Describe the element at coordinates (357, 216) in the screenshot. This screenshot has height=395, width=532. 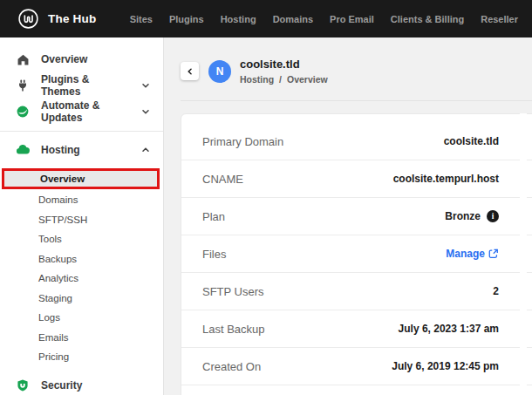
I see `table-row-plan: Plan Bronze i` at that location.